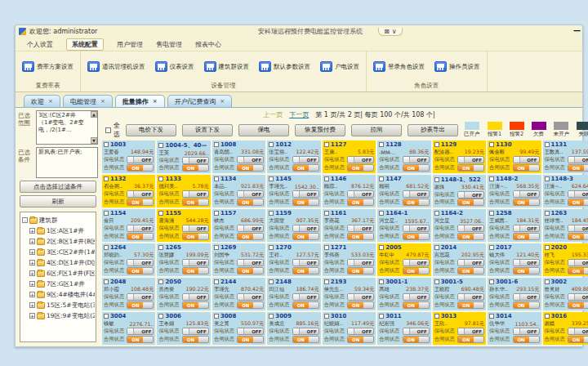 The height and width of the screenshot is (366, 588). I want to click on toolbar-button-0: 电价下发, so click(151, 131).